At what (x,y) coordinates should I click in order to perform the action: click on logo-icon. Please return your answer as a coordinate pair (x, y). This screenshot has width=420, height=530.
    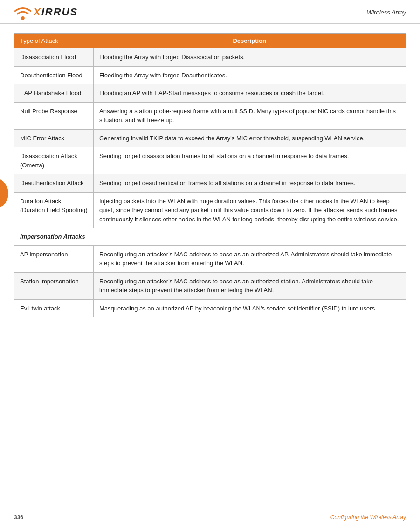
    Looking at the image, I should click on (23, 12).